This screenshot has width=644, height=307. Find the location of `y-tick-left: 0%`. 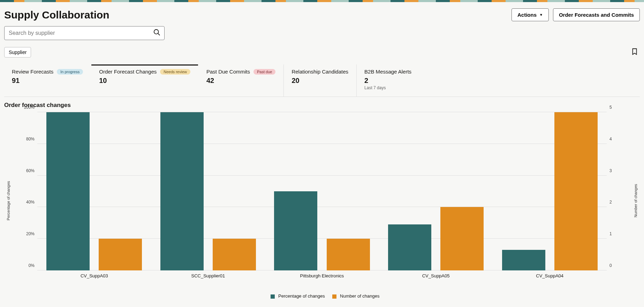

y-tick-left: 0% is located at coordinates (31, 266).